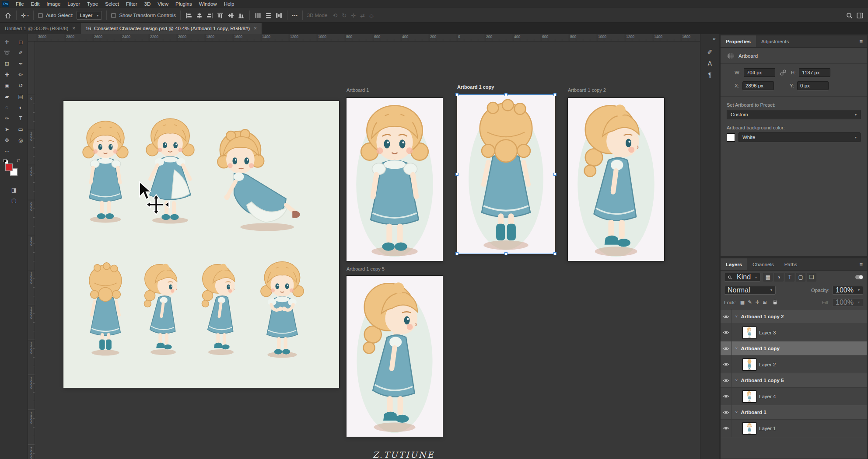  I want to click on blur-tool: ◌, so click(7, 108).